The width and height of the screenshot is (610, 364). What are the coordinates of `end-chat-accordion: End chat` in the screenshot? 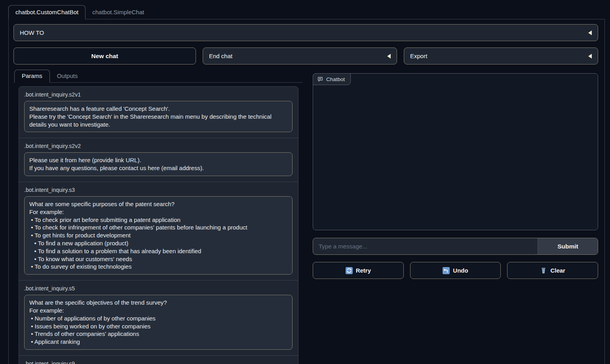 It's located at (300, 56).